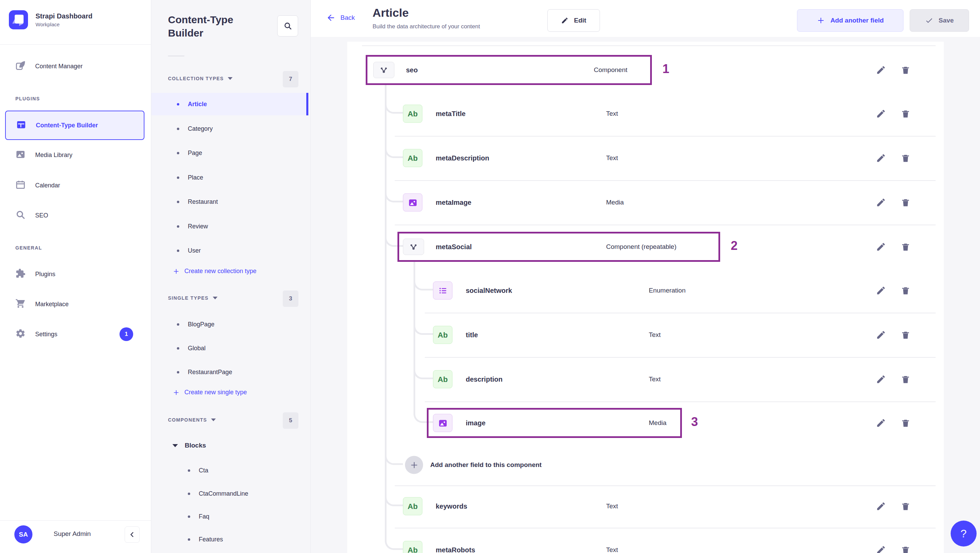 This screenshot has width=980, height=553. Describe the element at coordinates (218, 26) in the screenshot. I see `panel-title: Content-Type Builder` at that location.